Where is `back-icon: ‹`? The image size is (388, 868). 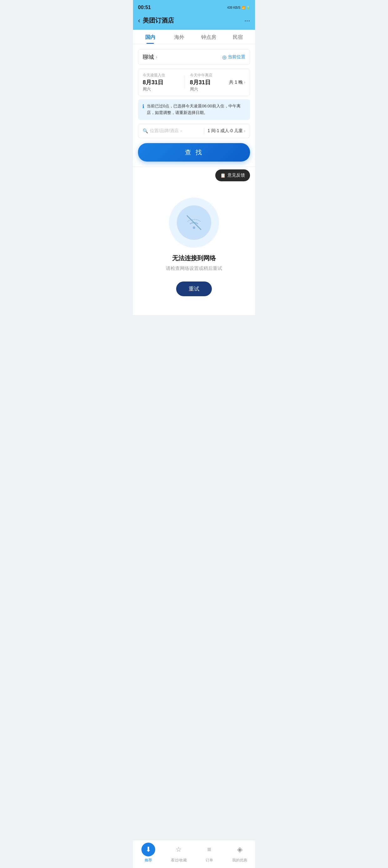 back-icon: ‹ is located at coordinates (139, 21).